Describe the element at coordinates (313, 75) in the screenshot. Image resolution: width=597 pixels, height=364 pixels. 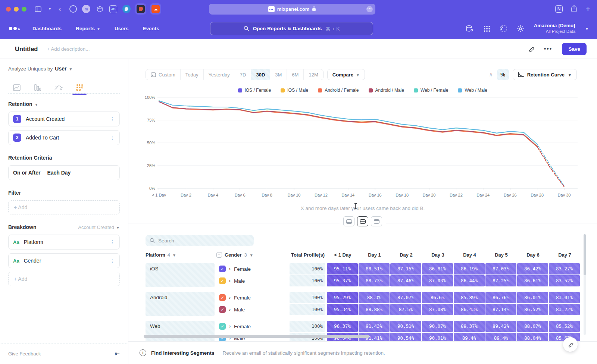
I see `range-button-12m: 12M` at that location.